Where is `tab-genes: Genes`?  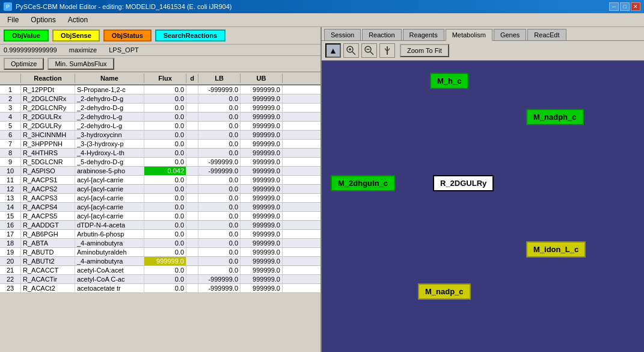
tab-genes: Genes is located at coordinates (510, 35).